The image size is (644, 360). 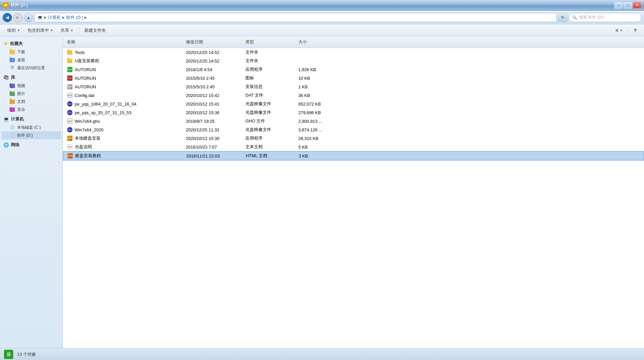 I want to click on file-modified: 2020/12/25 14:52, so click(x=212, y=52).